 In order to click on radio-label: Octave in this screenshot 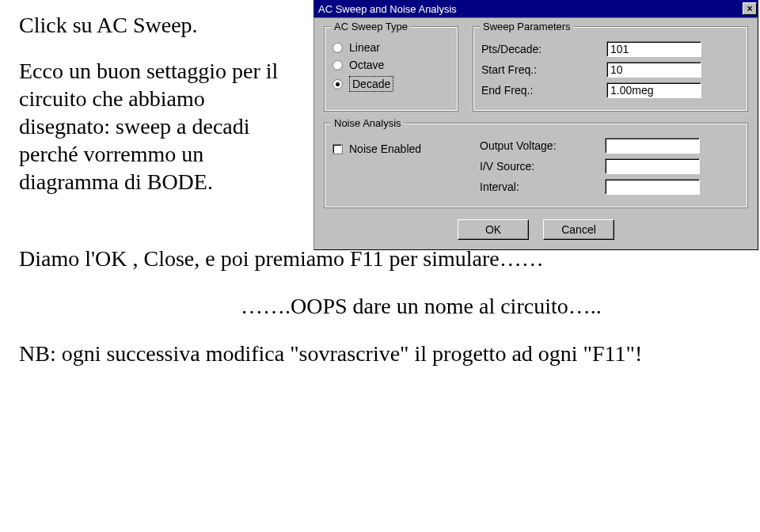, I will do `click(367, 65)`.